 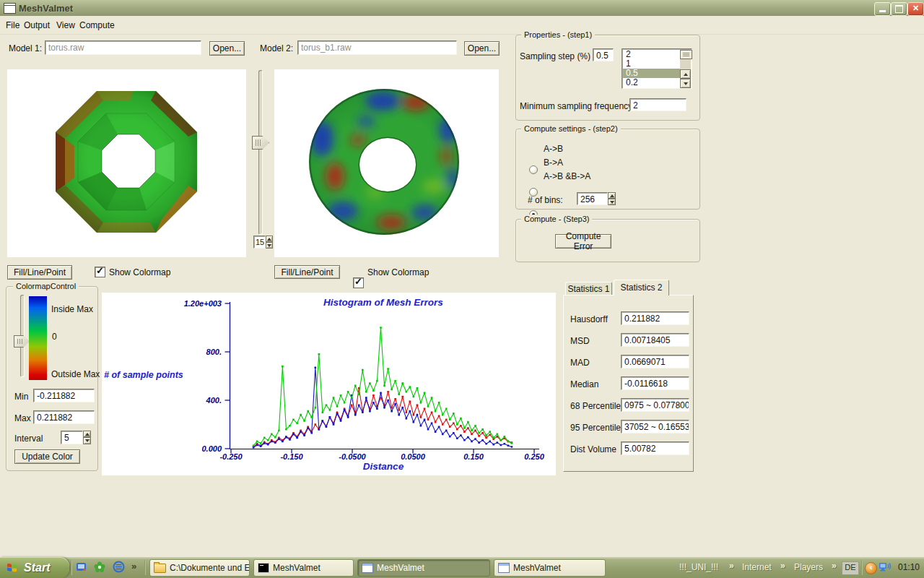 I want to click on app-icon, so click(x=10, y=9).